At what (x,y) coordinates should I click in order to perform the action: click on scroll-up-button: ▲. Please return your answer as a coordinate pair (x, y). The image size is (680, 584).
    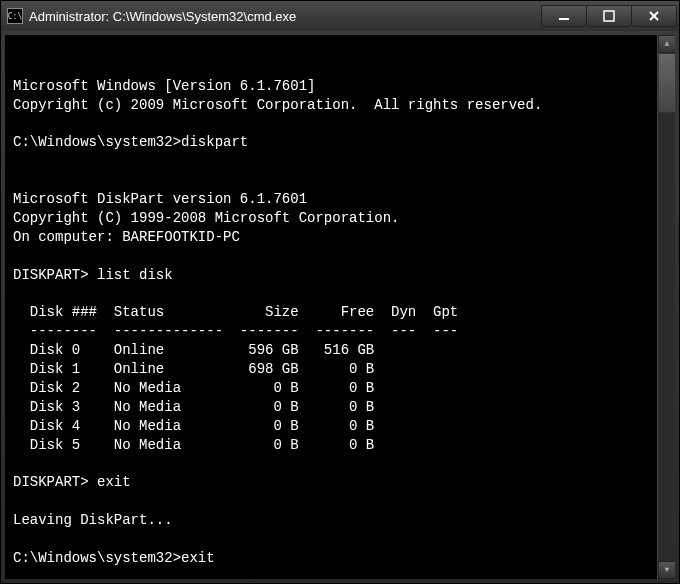
    Looking at the image, I should click on (666, 44).